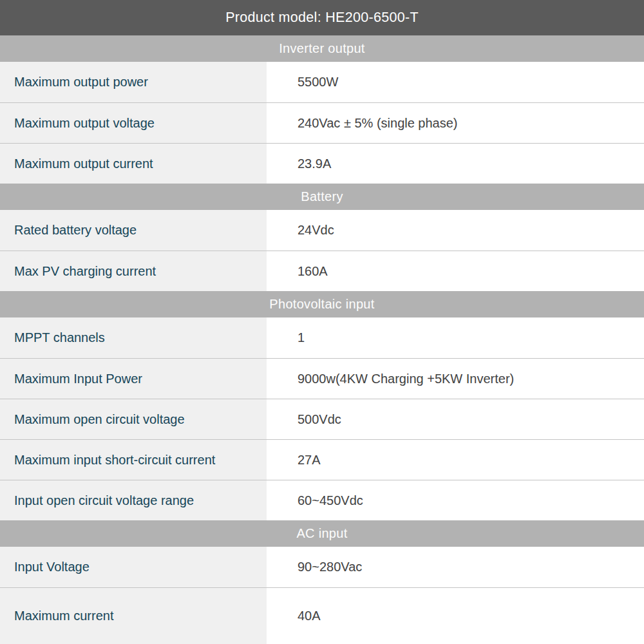 This screenshot has height=644, width=644. I want to click on spec-label-cell: Maximum Input Power, so click(133, 379).